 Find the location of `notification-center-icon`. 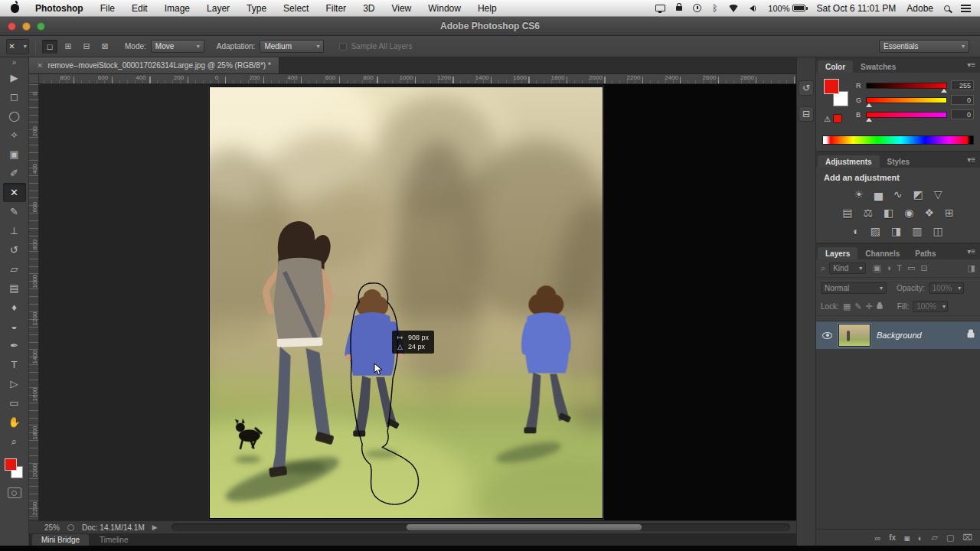

notification-center-icon is located at coordinates (966, 8).